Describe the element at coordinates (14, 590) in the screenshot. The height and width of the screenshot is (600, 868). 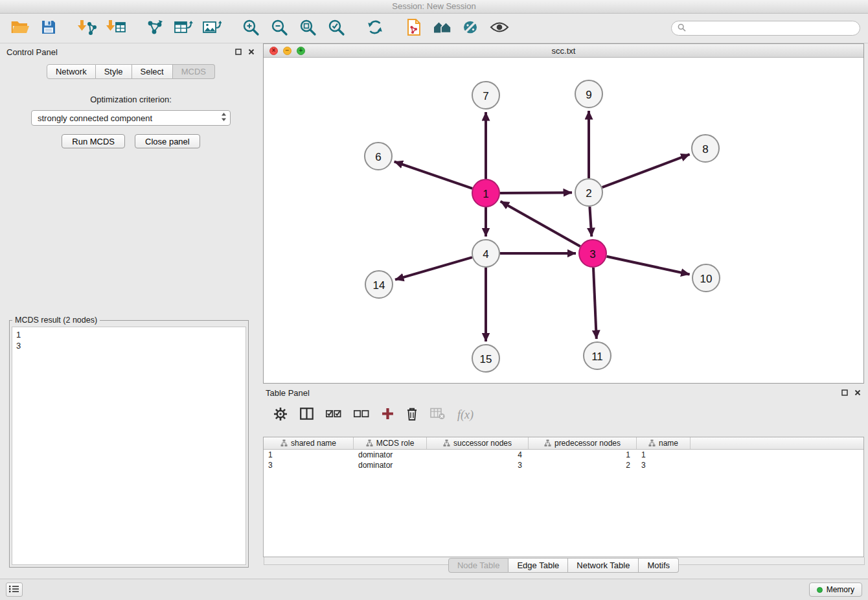
I see `list-icon` at that location.